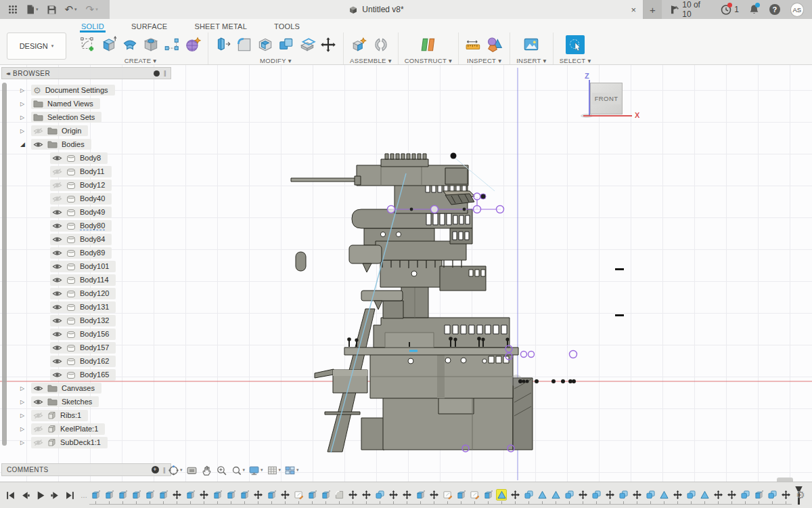 The image size is (812, 508). What do you see at coordinates (92, 9) in the screenshot?
I see `redo-button: ↷ ▾` at bounding box center [92, 9].